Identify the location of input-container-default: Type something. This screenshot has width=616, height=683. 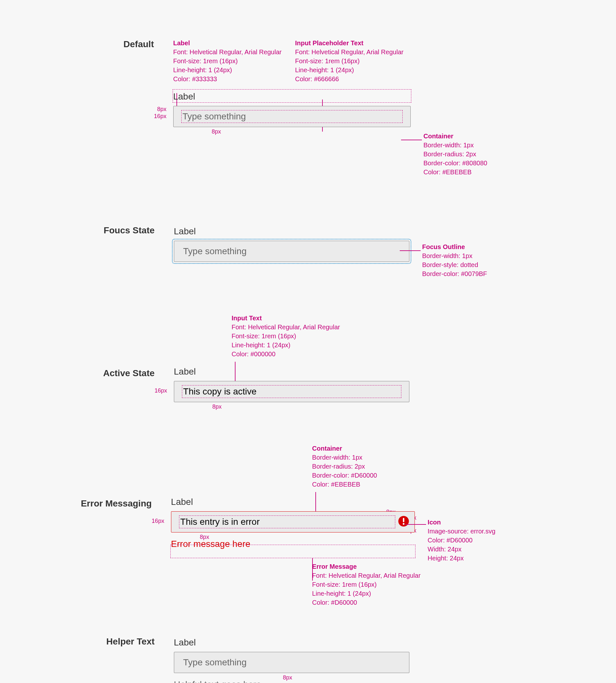
(292, 116).